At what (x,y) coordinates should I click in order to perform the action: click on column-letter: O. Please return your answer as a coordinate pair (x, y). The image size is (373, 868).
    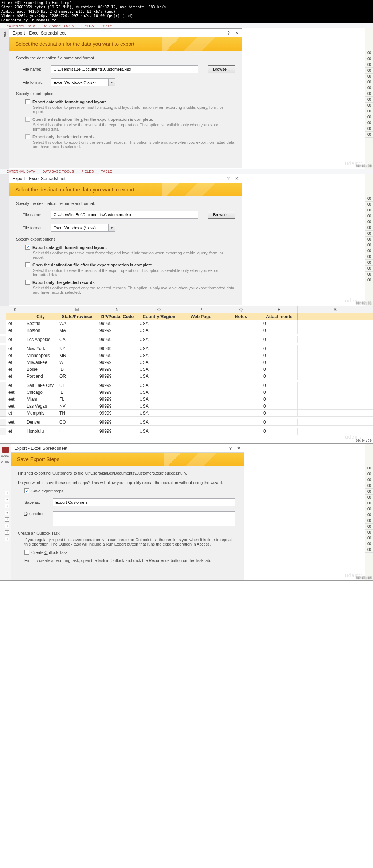
    Looking at the image, I should click on (159, 310).